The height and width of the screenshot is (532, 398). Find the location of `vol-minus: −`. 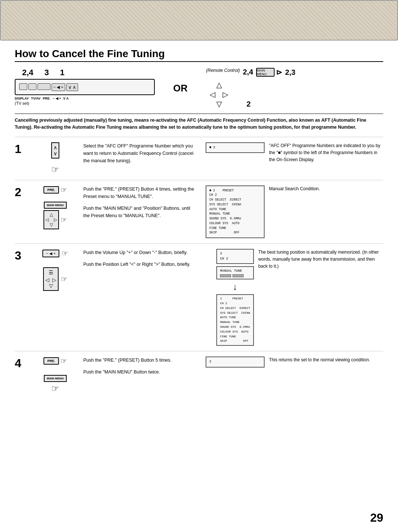

vol-minus: − is located at coordinates (47, 254).